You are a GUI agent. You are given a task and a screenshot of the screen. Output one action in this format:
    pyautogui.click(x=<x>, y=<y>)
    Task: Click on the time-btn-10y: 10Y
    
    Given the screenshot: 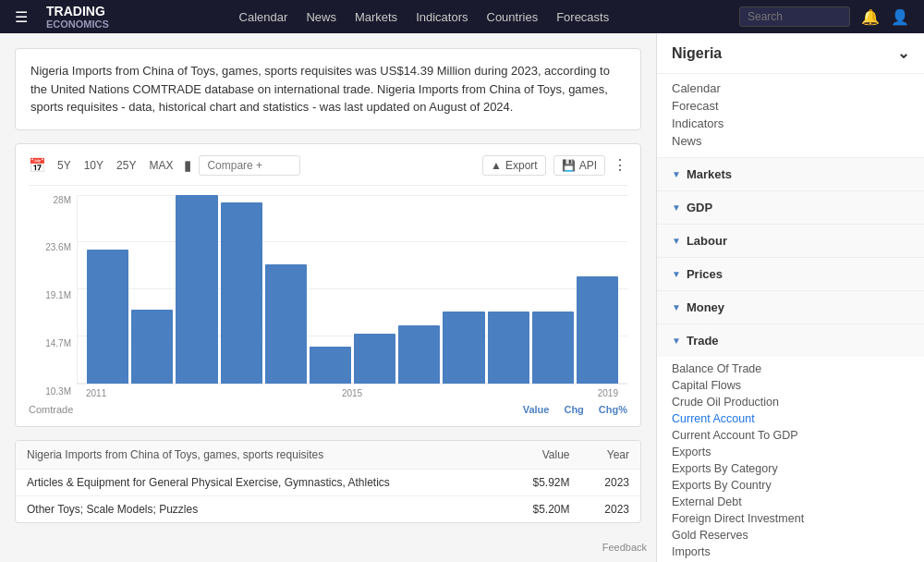 What is the action you would take?
    pyautogui.click(x=94, y=165)
    